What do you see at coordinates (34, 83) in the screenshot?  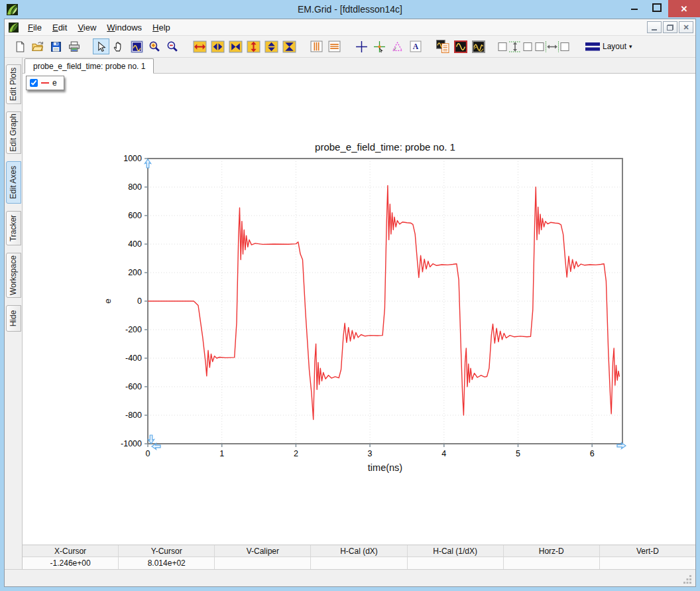 I see `legend-checkbox` at bounding box center [34, 83].